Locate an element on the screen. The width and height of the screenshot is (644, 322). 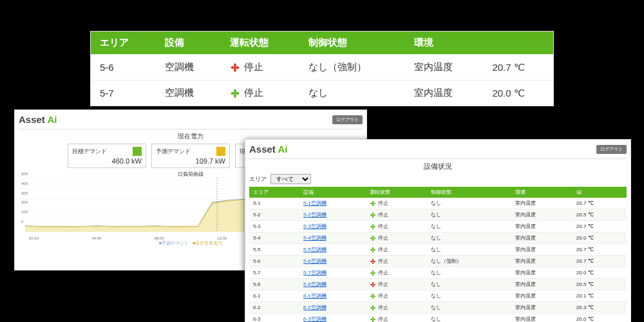
cell-equip: 5-5空調機 is located at coordinates (332, 250).